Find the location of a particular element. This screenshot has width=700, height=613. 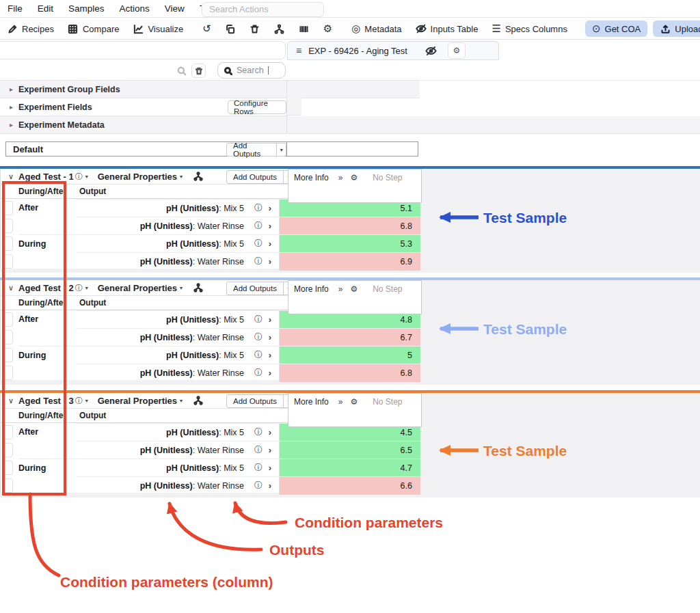

section-title: Aged Test - 2 is located at coordinates (46, 288).